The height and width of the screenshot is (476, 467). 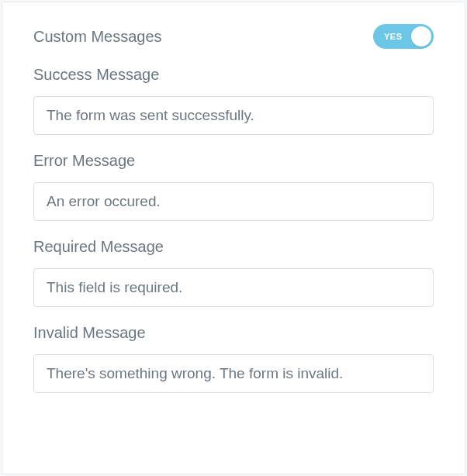 What do you see at coordinates (234, 358) in the screenshot?
I see `invalid-message-group: Invalid Message` at bounding box center [234, 358].